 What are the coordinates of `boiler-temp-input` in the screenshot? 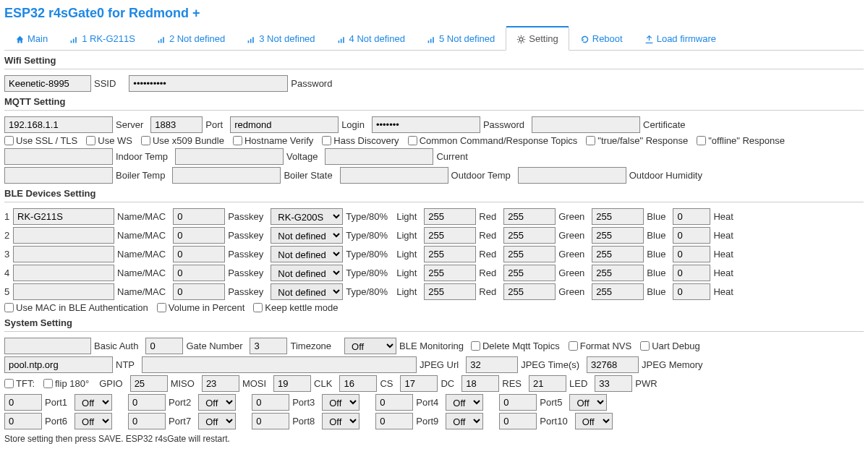 It's located at (59, 175).